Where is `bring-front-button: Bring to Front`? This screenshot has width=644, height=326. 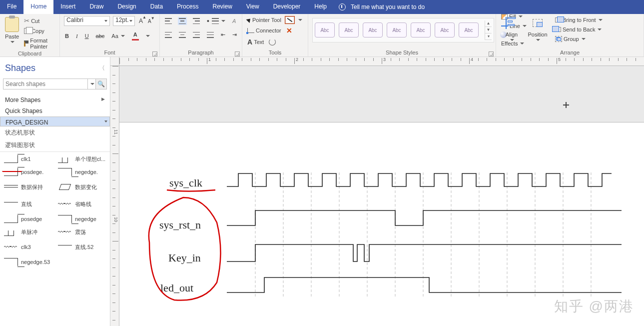
bring-front-button: Bring to Front is located at coordinates (579, 20).